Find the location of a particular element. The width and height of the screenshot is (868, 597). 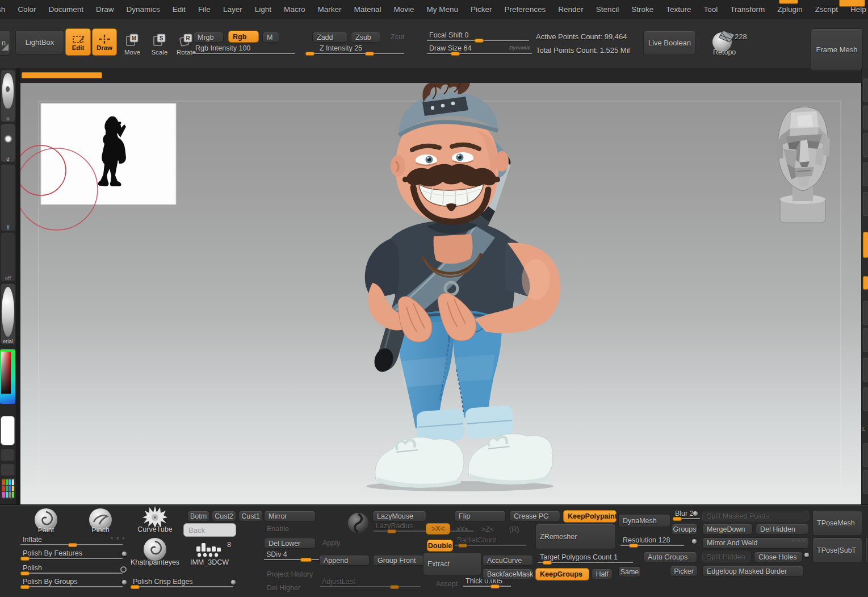

scale-button: S Scale is located at coordinates (160, 44).